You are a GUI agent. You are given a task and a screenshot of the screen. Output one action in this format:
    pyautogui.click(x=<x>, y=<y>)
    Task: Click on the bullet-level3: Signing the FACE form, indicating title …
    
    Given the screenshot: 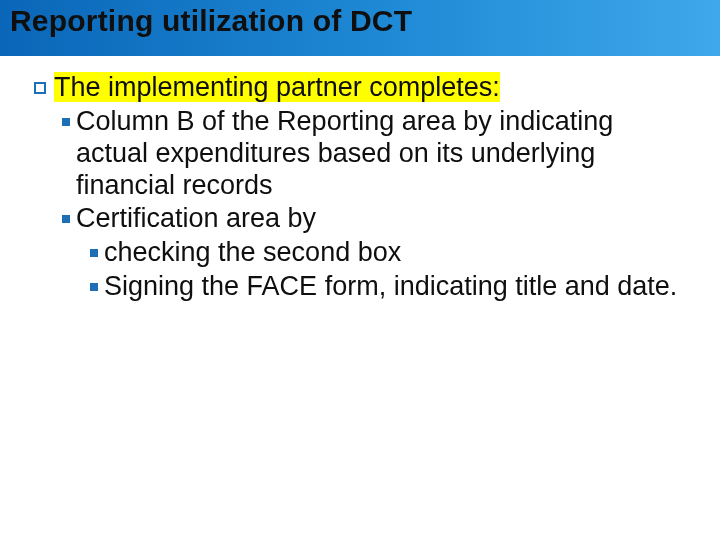 What is the action you would take?
    pyautogui.click(x=391, y=287)
    